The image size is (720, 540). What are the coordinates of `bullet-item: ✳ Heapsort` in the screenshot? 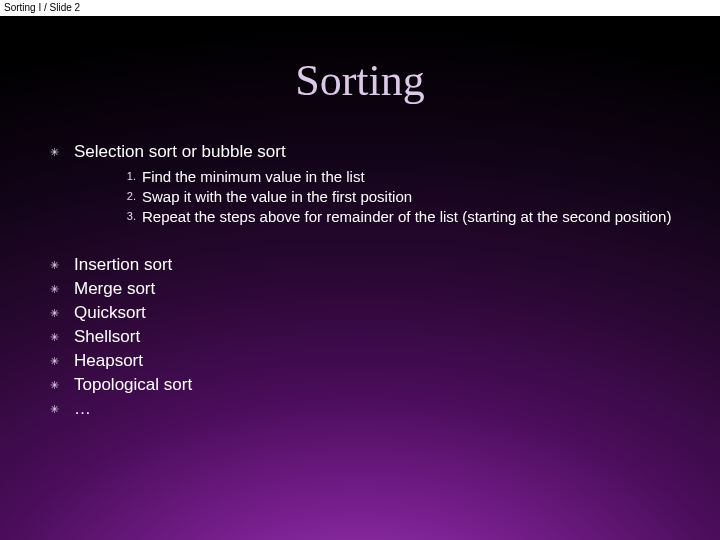 It's located at (370, 361).